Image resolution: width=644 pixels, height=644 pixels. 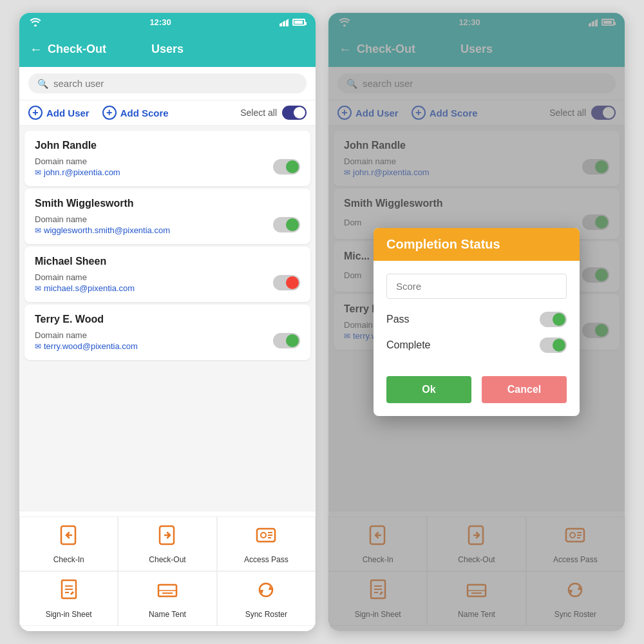 What do you see at coordinates (477, 345) in the screenshot?
I see `complete-row: Complete` at bounding box center [477, 345].